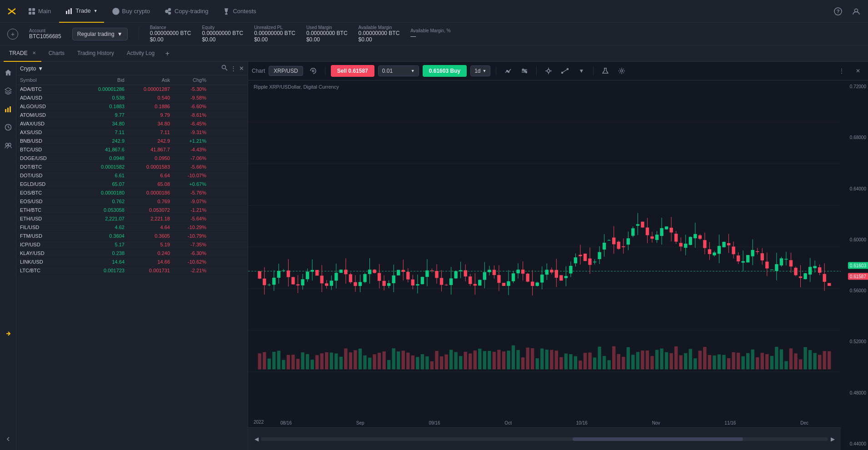  I want to click on list-item: EGLD/USD 65.07 65.08 +0.67%, so click(132, 185).